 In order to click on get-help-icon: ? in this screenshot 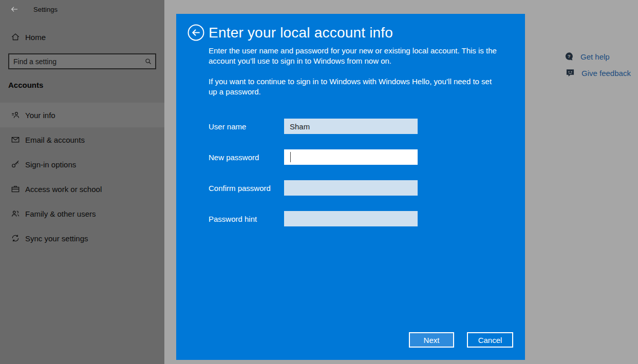, I will do `click(569, 56)`.